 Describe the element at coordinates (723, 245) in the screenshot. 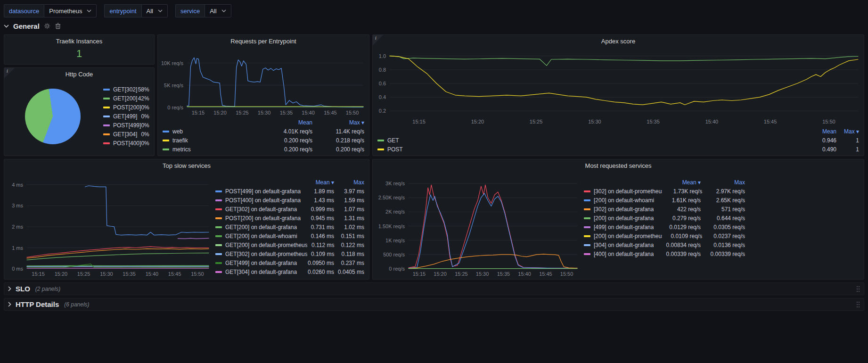

I see `series-max: 0.0136 req/s` at that location.